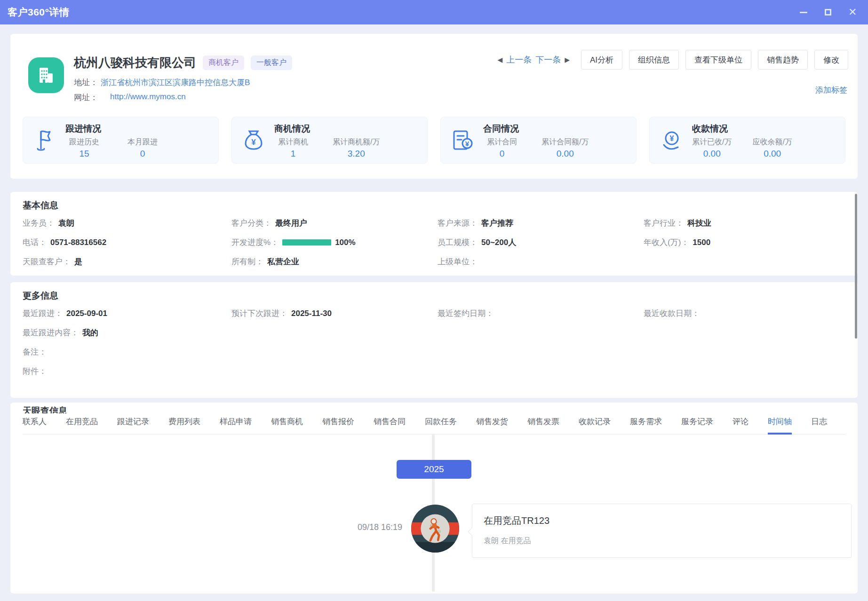 The height and width of the screenshot is (601, 868). Describe the element at coordinates (831, 60) in the screenshot. I see `action-button-4: 修改` at that location.